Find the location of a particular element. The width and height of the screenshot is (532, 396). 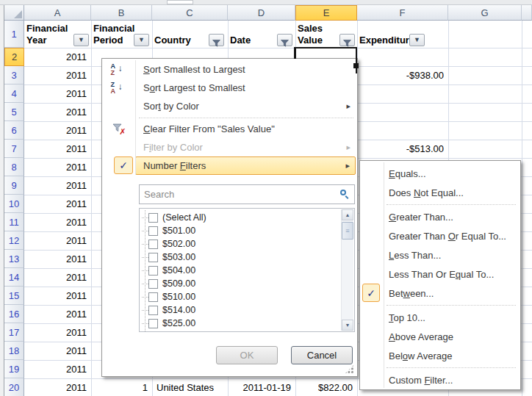

column-header-a: A is located at coordinates (57, 13).